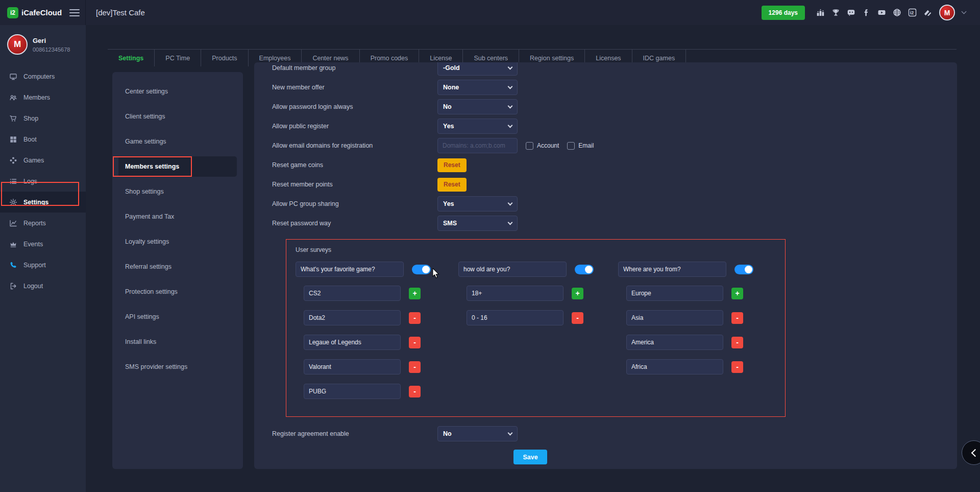 The height and width of the screenshot is (492, 980). Describe the element at coordinates (355, 434) in the screenshot. I see `form-label: Register agreement enable` at that location.